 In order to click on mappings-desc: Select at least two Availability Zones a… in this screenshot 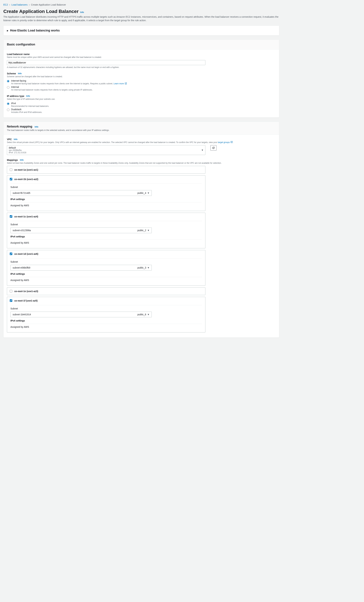, I will do `click(141, 163)`.